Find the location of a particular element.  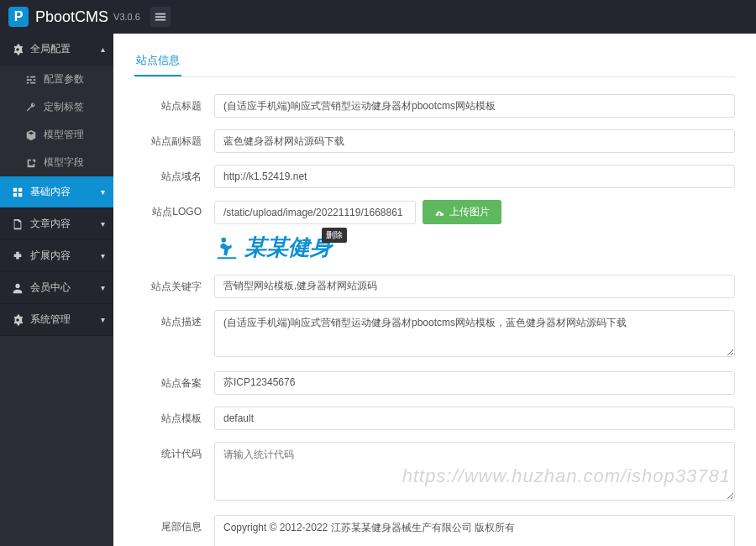

nav-sub-label: 模型字段 is located at coordinates (64, 163).